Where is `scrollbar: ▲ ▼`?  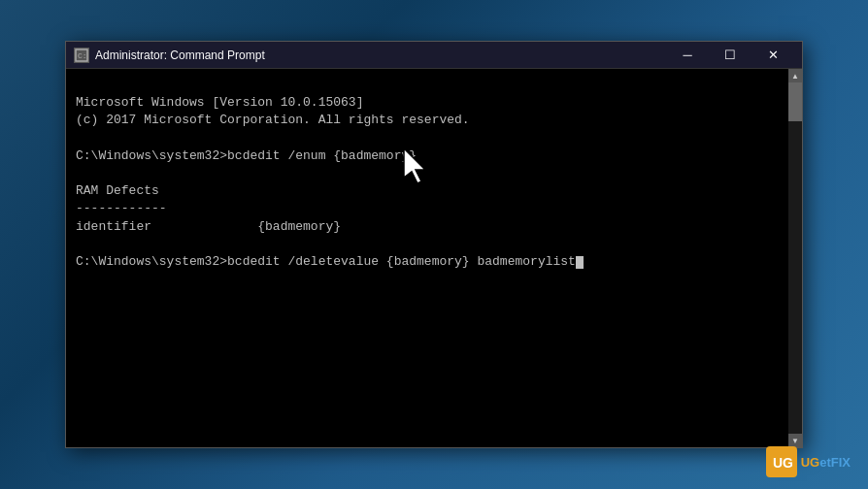 scrollbar: ▲ ▼ is located at coordinates (795, 258).